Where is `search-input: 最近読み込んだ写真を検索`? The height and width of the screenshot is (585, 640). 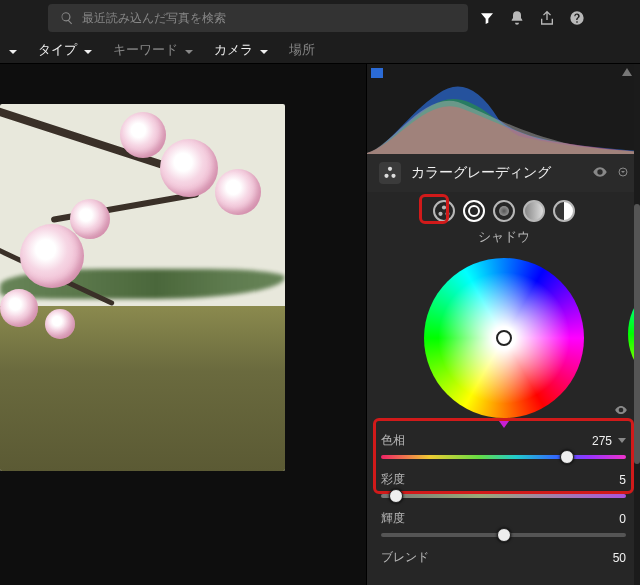 search-input: 最近読み込んだ写真を検索 is located at coordinates (258, 18).